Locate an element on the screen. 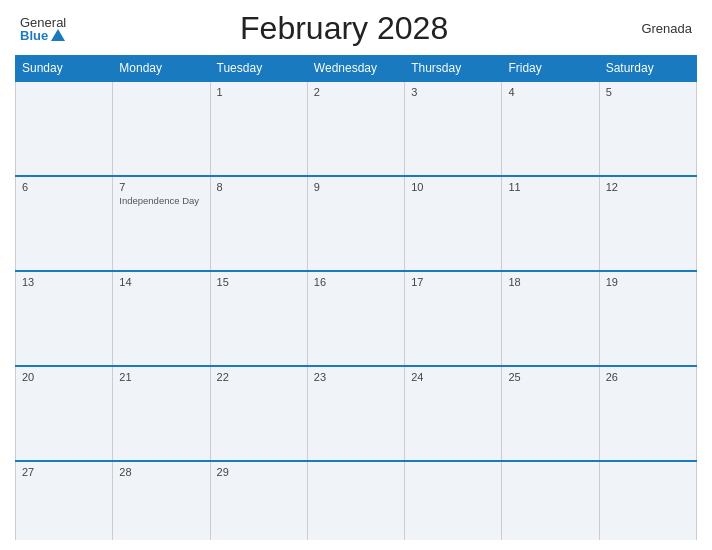 This screenshot has width=712, height=550. day-number: 22 is located at coordinates (259, 377).